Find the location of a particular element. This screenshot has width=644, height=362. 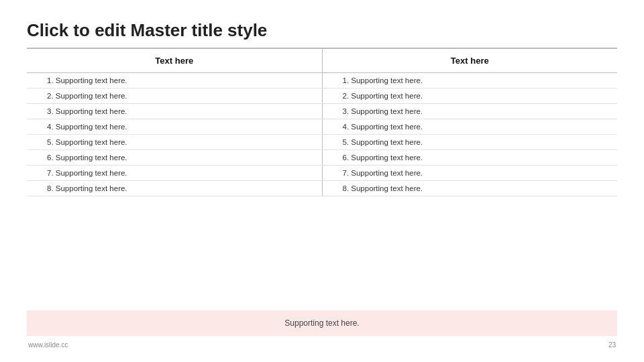

table-row: 2. Supporting text here.2. Supporting te… is located at coordinates (322, 97).